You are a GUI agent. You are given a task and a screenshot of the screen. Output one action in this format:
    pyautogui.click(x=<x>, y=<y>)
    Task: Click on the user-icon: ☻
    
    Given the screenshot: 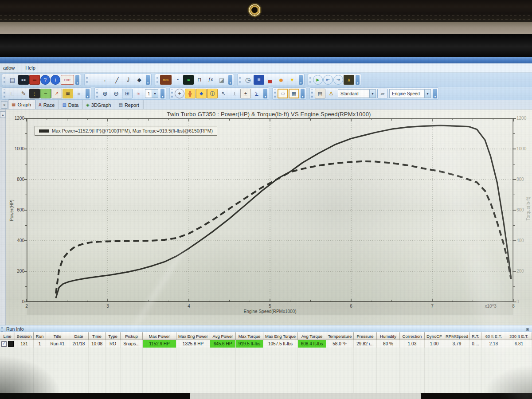 What is the action you would take?
    pyautogui.click(x=281, y=80)
    